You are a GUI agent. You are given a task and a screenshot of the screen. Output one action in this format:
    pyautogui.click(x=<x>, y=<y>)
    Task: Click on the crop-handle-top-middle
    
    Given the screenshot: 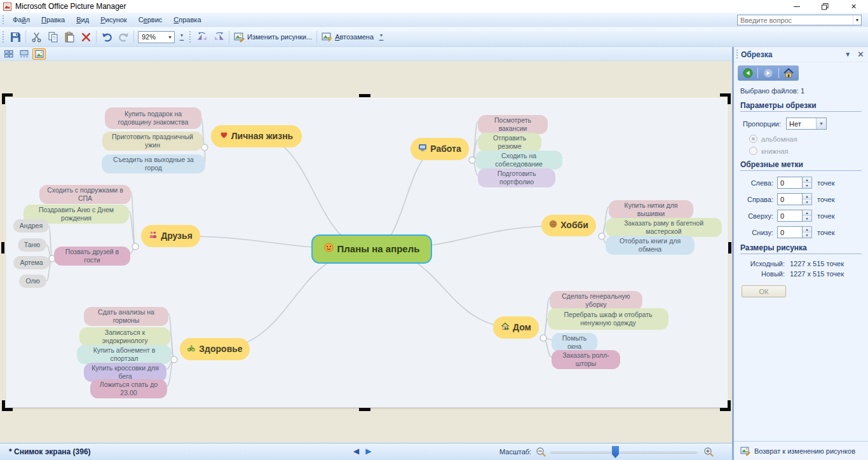 What is the action you would take?
    pyautogui.click(x=365, y=95)
    